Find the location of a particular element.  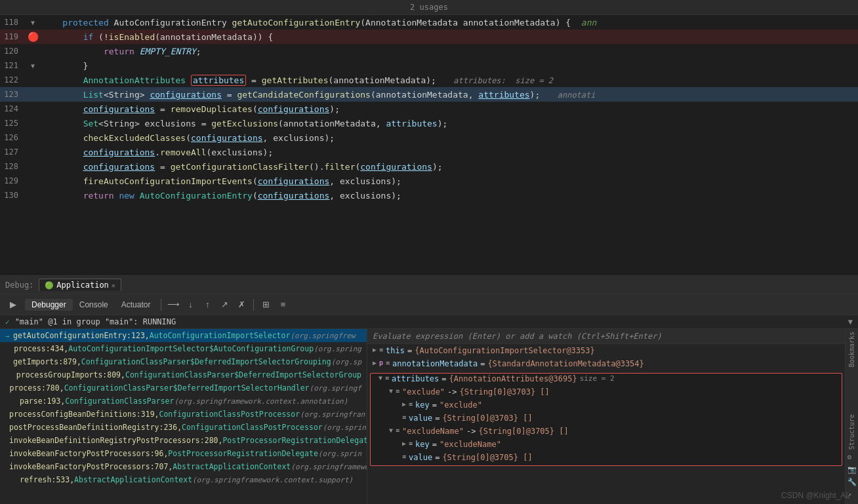

var-value-this: {AutoConfigurationImportSelector@3353} is located at coordinates (505, 351).